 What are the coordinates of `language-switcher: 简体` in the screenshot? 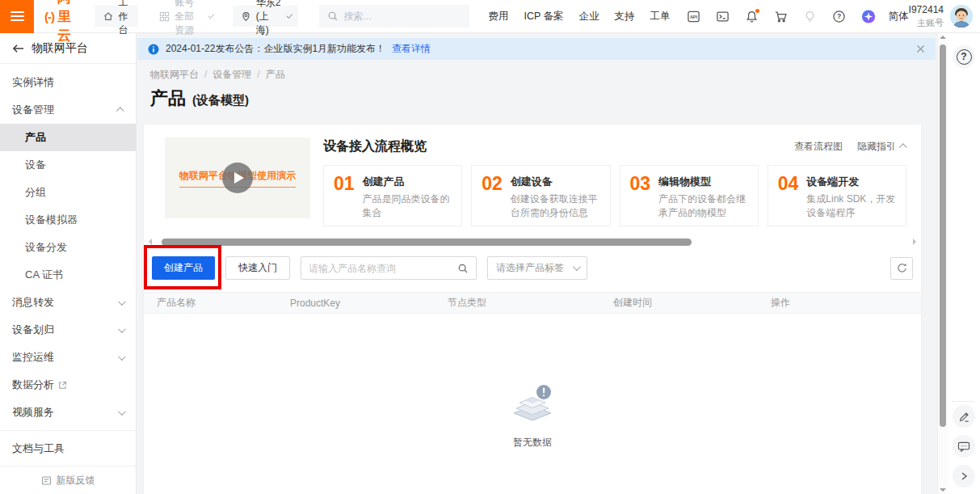 It's located at (898, 16).